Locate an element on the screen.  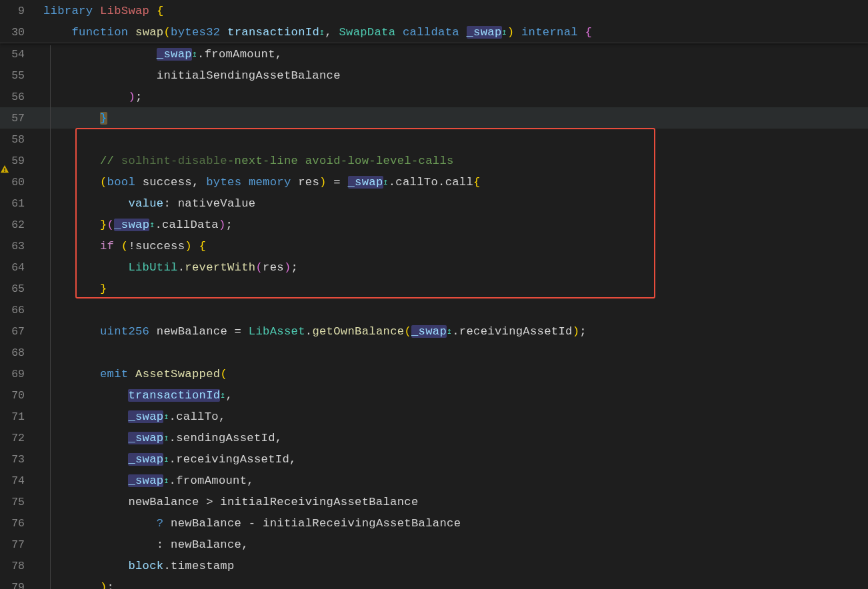
line-number: 62 is located at coordinates (19, 225).